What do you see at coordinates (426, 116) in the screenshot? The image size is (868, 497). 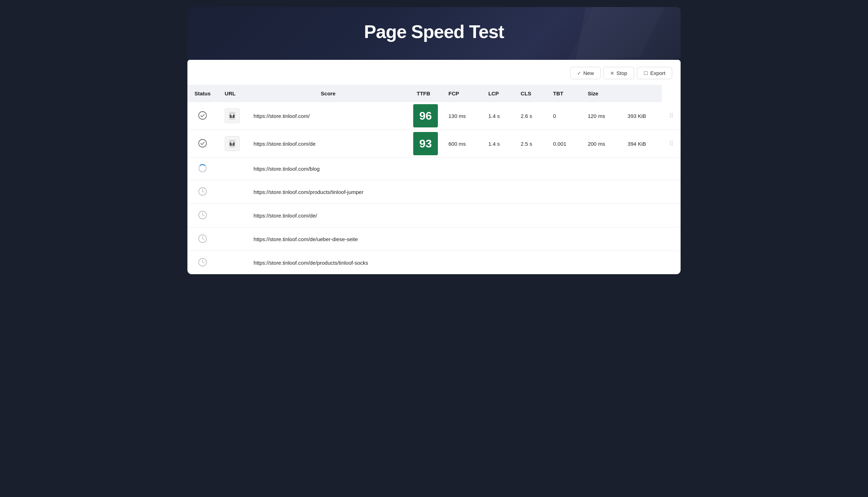 I see `score-cell: 96` at bounding box center [426, 116].